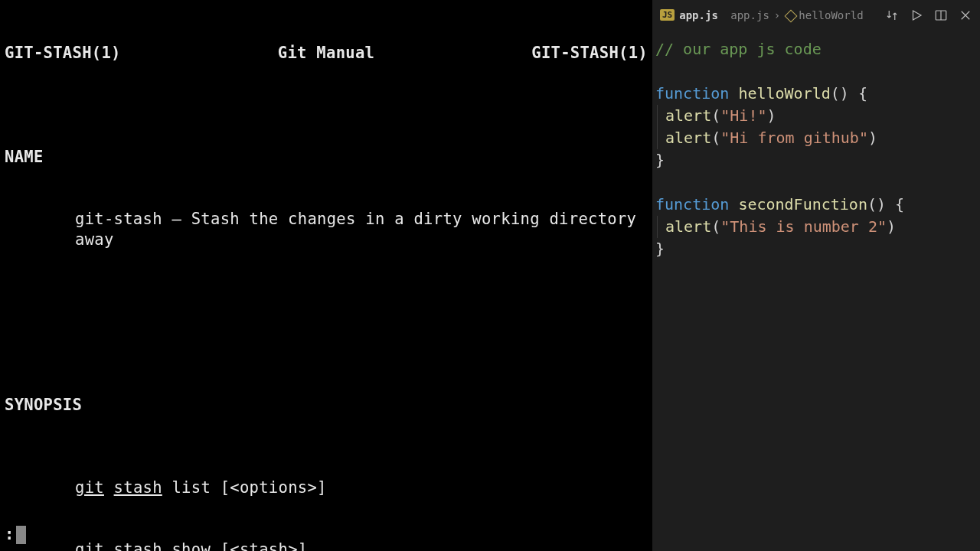  Describe the element at coordinates (726, 15) in the screenshot. I see `breadcrumb-separator` at that location.